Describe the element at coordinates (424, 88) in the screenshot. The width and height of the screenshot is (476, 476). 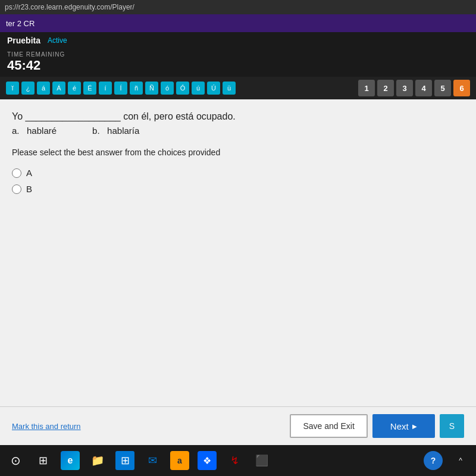
I see `question-num-4: 4` at that location.